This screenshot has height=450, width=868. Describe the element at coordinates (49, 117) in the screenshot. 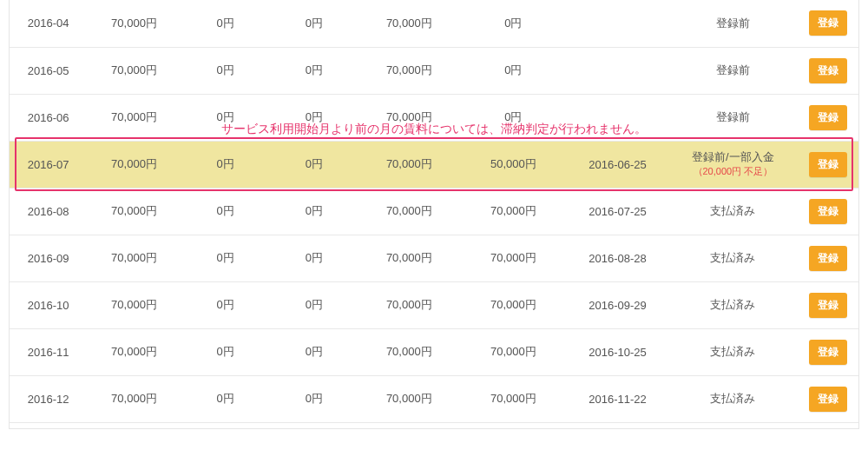

I see `month-cell: 2016-06` at that location.